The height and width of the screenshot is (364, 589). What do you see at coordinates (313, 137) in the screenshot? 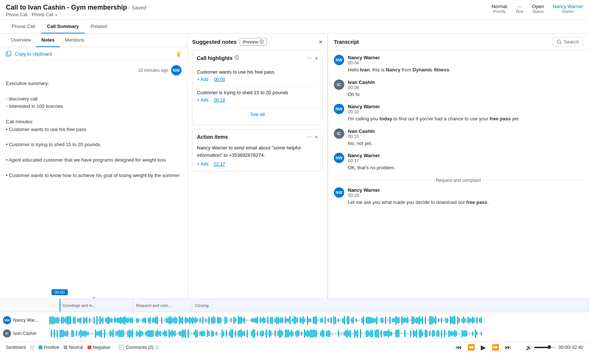
I see `action-items-actions: ··· ∧` at bounding box center [313, 137].